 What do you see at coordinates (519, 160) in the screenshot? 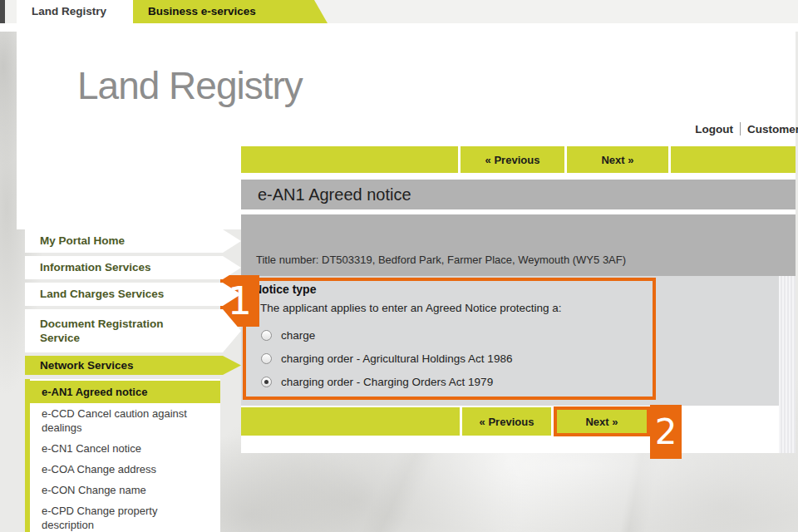
I see `top-wizard-nav: « Previous Next »` at bounding box center [519, 160].